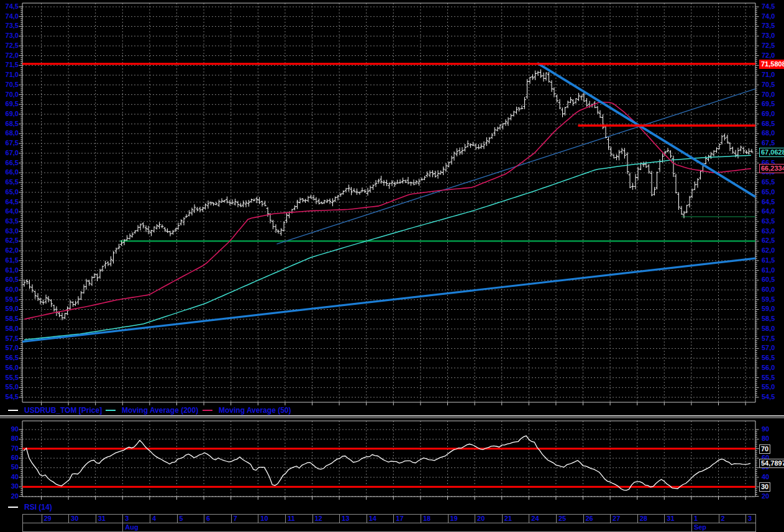 The height and width of the screenshot is (532, 784). What do you see at coordinates (9, 279) in the screenshot?
I see `y-axis-label-left: 60,5` at bounding box center [9, 279].